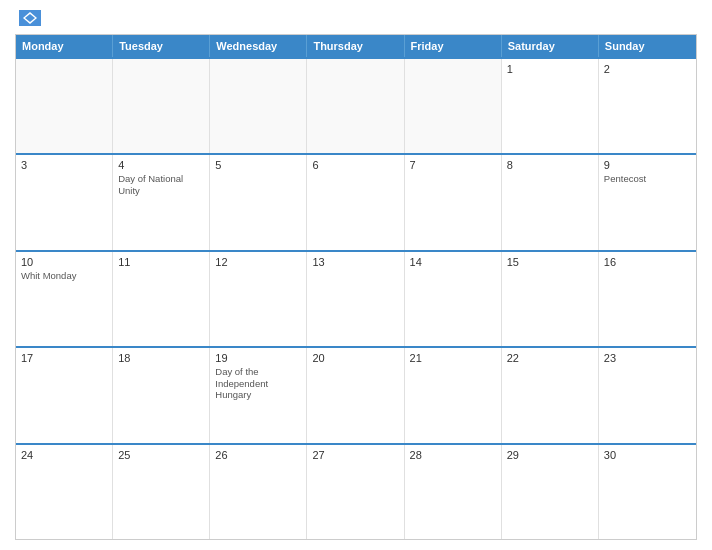 The width and height of the screenshot is (712, 550). I want to click on calendar-cell: 29, so click(550, 492).